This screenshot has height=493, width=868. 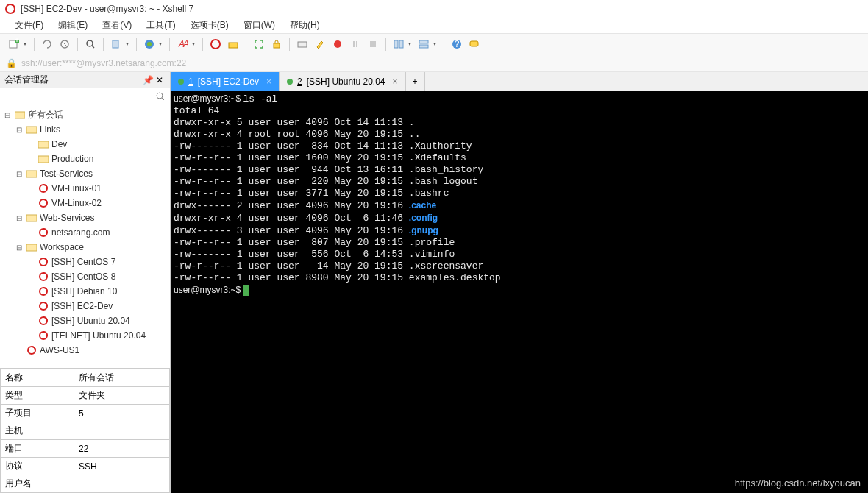 What do you see at coordinates (160, 25) in the screenshot?
I see `menu-tools: 工具(T)` at bounding box center [160, 25].